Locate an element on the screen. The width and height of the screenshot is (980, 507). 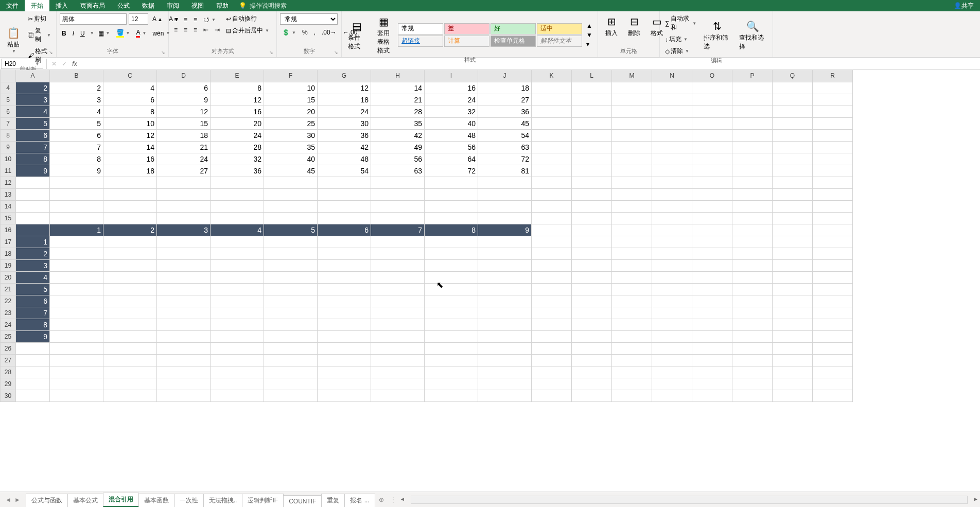
cell-N27 is located at coordinates (672, 360).